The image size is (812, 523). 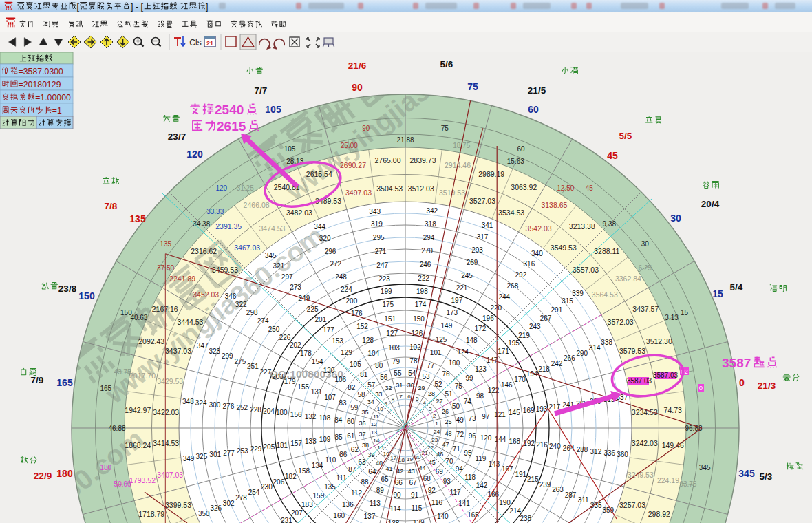 What do you see at coordinates (557, 363) in the screenshot?
I see `svg-text: 242` at bounding box center [557, 363].